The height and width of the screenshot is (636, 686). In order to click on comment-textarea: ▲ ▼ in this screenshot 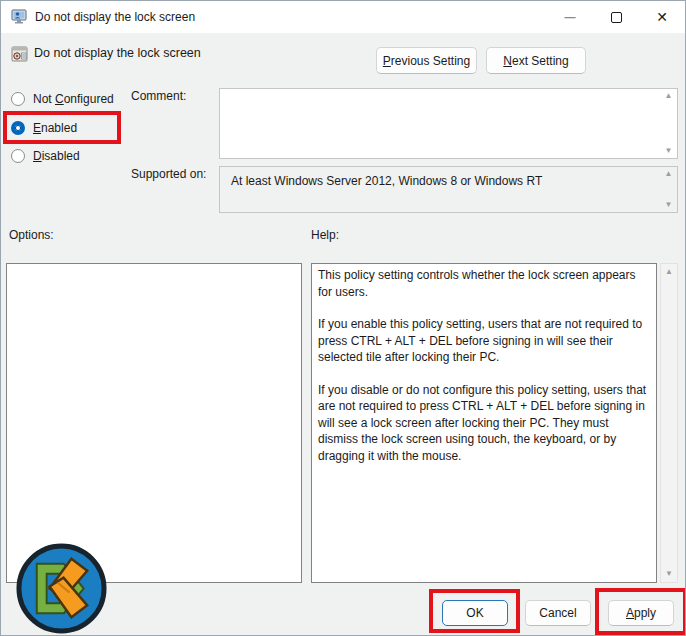, I will do `click(448, 124)`.